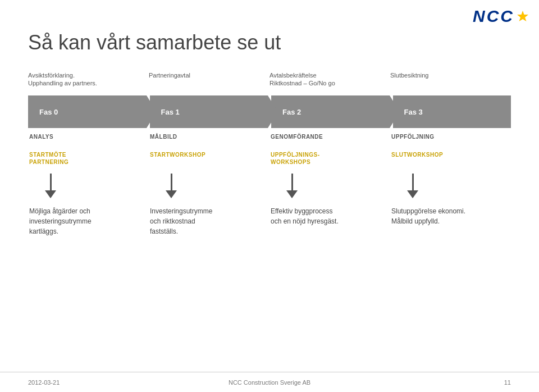 The image size is (539, 392). Describe the element at coordinates (89, 382) in the screenshot. I see `footer-date: 2012-03-21` at that location.